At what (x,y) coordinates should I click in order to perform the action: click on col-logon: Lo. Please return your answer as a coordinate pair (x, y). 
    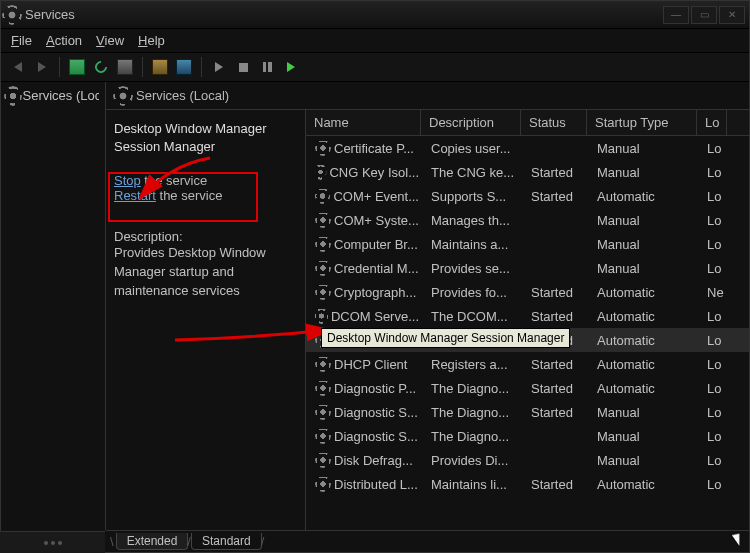
    Looking at the image, I should click on (712, 122).